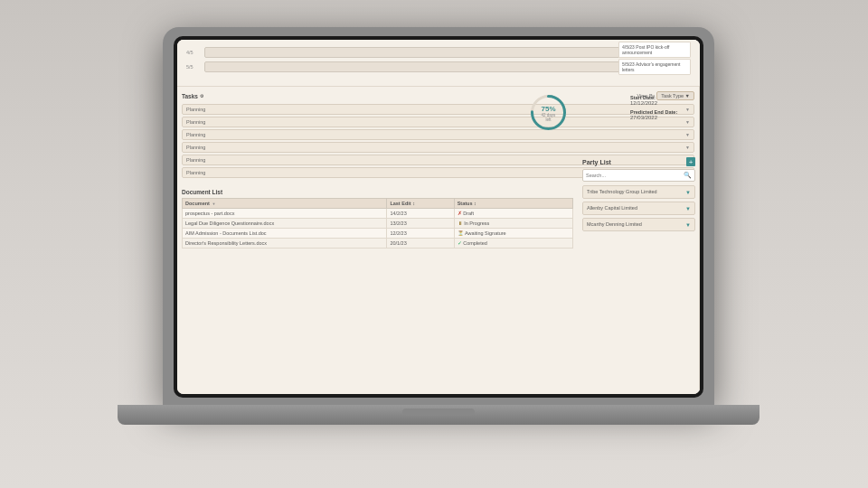  What do you see at coordinates (420, 213) in the screenshot?
I see `doc-edit-1: 14/2/23` at bounding box center [420, 213].